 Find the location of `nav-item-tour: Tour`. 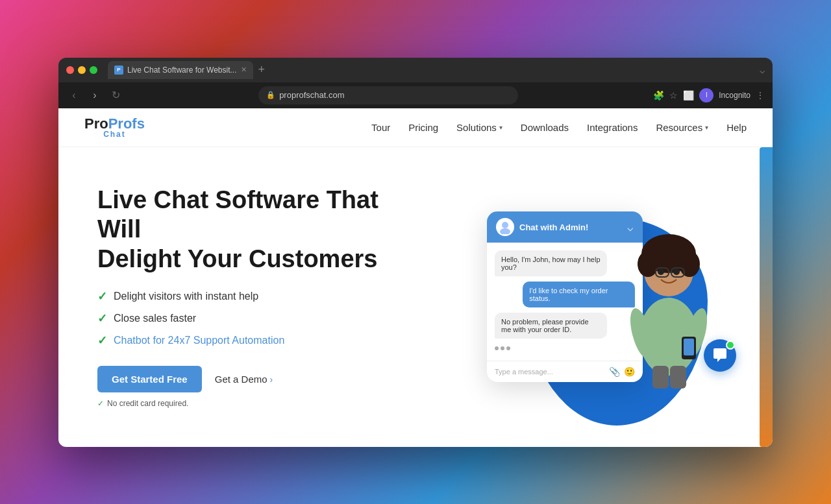

nav-item-tour: Tour is located at coordinates (380, 127).